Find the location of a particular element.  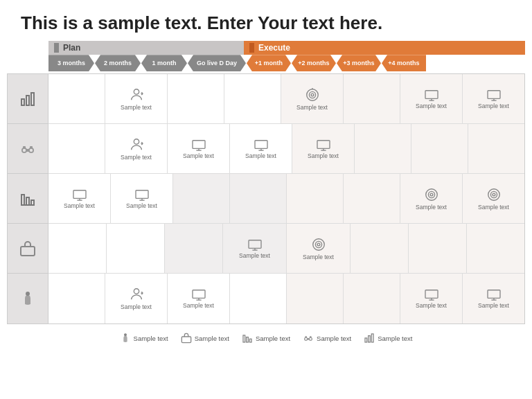

timeline-item-5: +2 months is located at coordinates (314, 63).